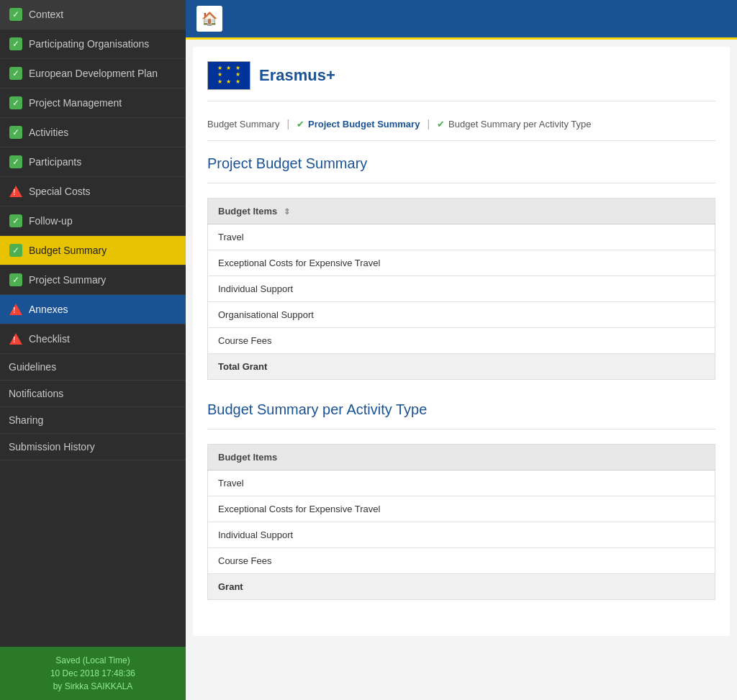  Describe the element at coordinates (93, 163) in the screenshot. I see `sidebar-item-participants: ✓Participants` at that location.